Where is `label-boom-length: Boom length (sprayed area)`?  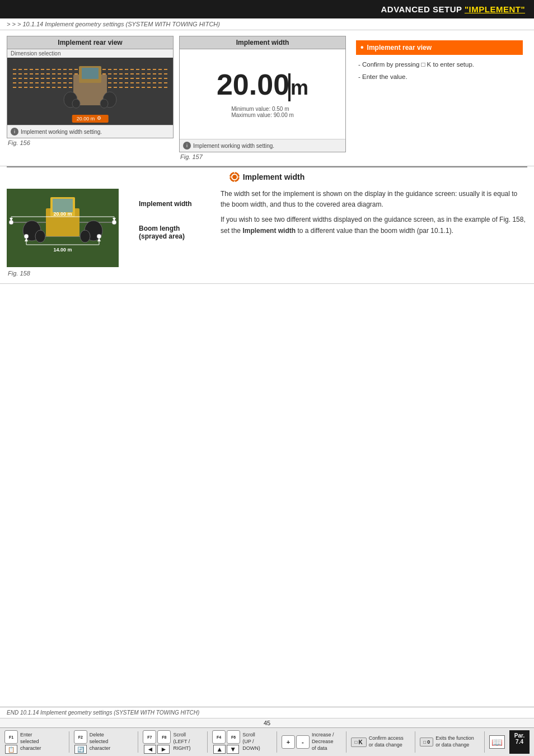 label-boom-length: Boom length (sprayed area) is located at coordinates (175, 232).